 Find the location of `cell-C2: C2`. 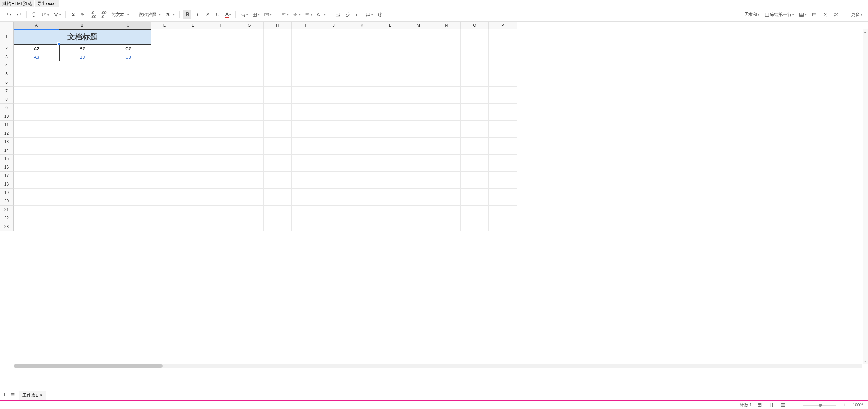

cell-C2: C2 is located at coordinates (128, 49).